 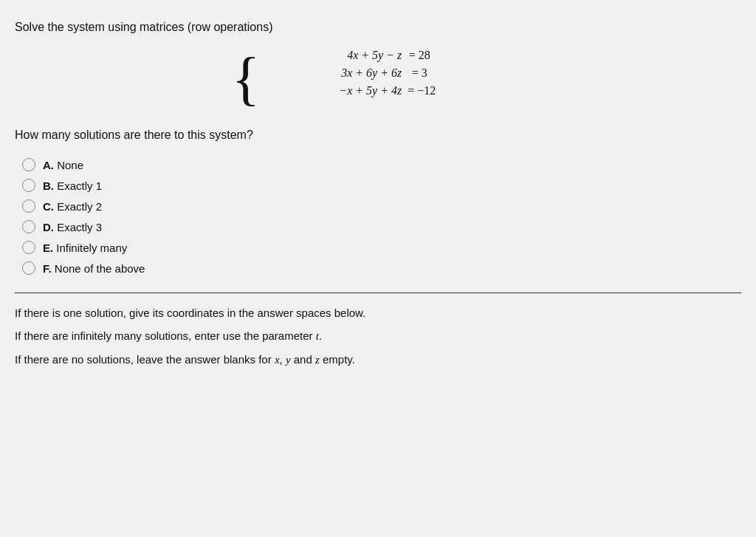 What do you see at coordinates (382, 227) in the screenshot?
I see `choice-d: D. Exactly 3` at bounding box center [382, 227].